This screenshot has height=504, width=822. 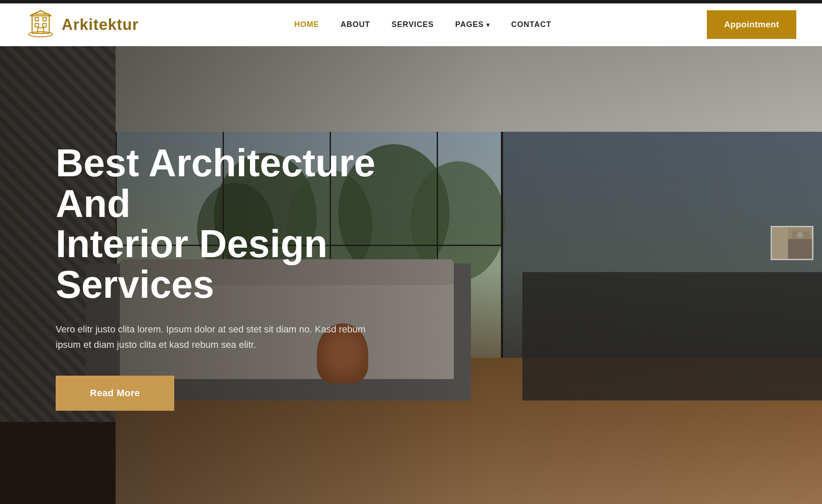 What do you see at coordinates (411, 2) in the screenshot?
I see `top-bar` at bounding box center [411, 2].